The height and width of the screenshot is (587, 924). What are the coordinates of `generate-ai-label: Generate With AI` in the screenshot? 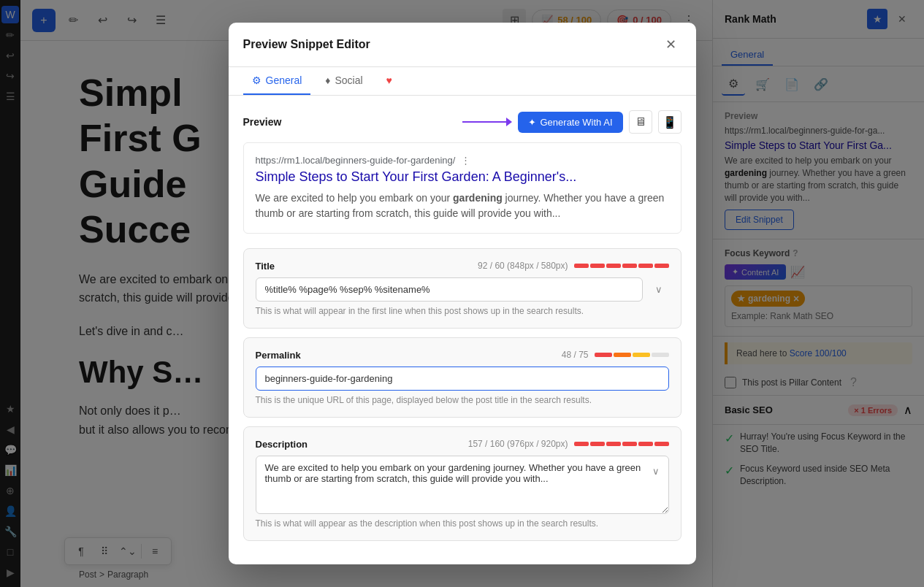 It's located at (577, 123).